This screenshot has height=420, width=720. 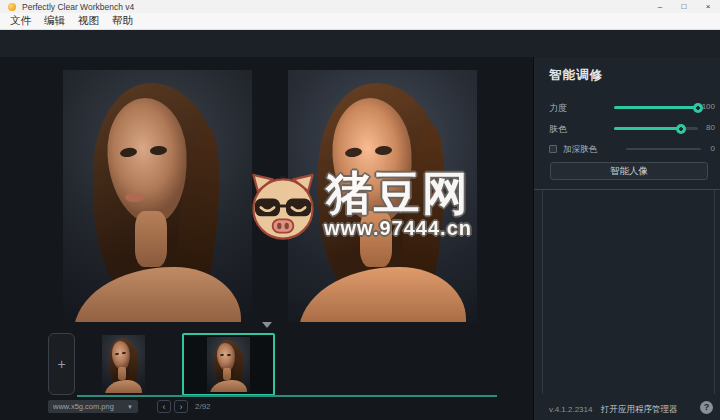 I want to click on strength-value: 100, so click(x=703, y=106).